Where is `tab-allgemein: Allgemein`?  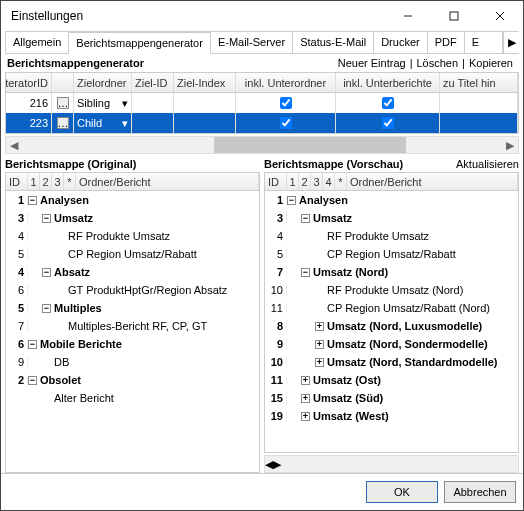
tab-allgemein: Allgemein is located at coordinates (37, 42).